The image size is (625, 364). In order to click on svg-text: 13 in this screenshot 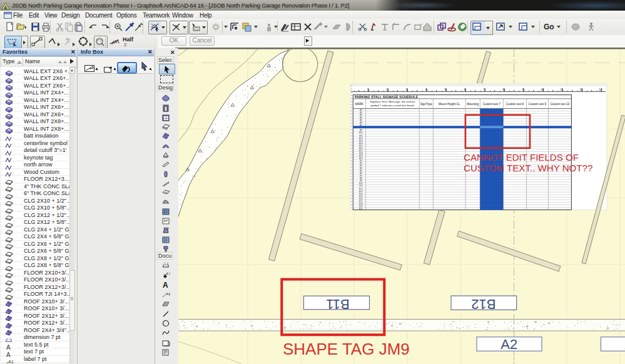, I will do `click(601, 90)`.